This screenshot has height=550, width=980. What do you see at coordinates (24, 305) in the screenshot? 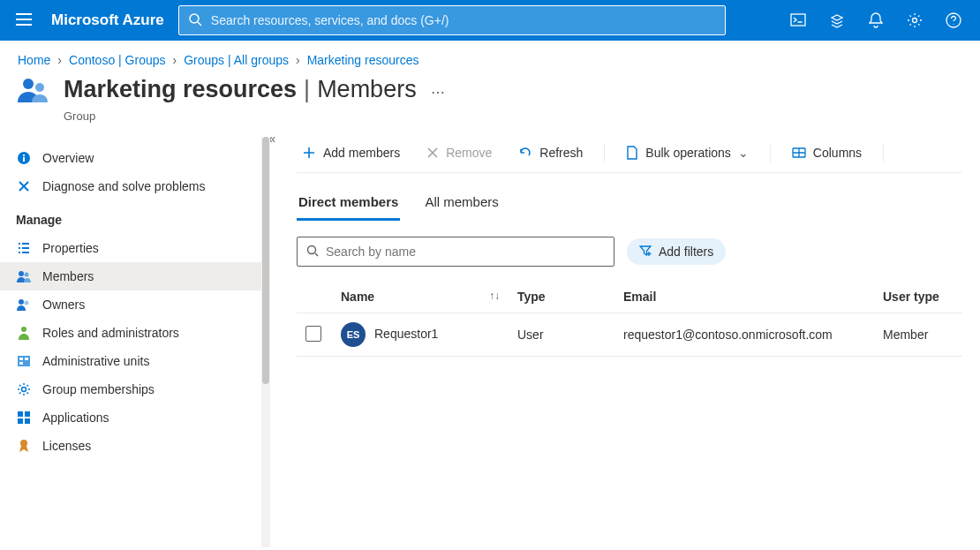
I see `owners-icon` at bounding box center [24, 305].